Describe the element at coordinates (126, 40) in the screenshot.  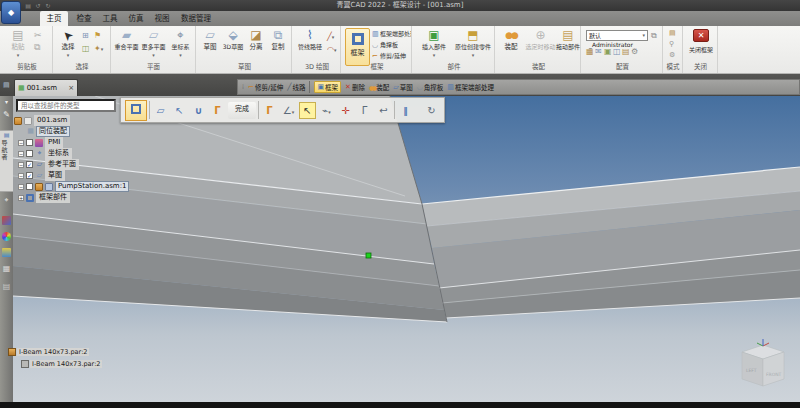
I see `coincident-plane-button: ▰ 重合平面` at that location.